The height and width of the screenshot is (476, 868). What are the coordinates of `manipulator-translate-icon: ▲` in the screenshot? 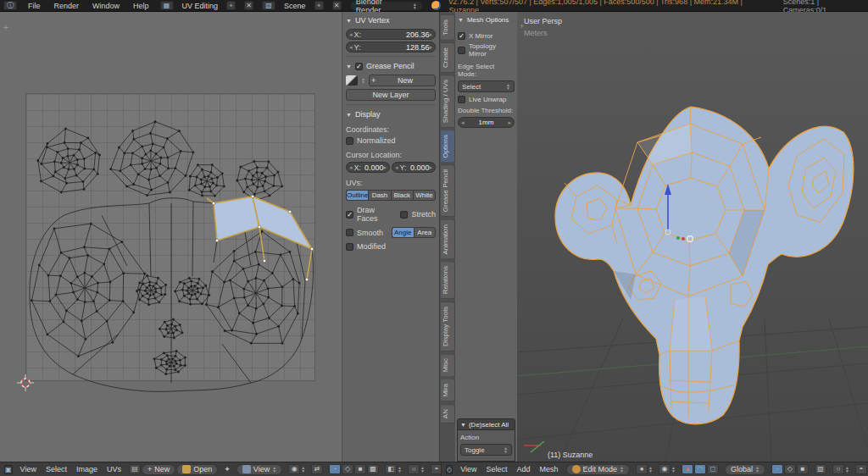 It's located at (687, 469).